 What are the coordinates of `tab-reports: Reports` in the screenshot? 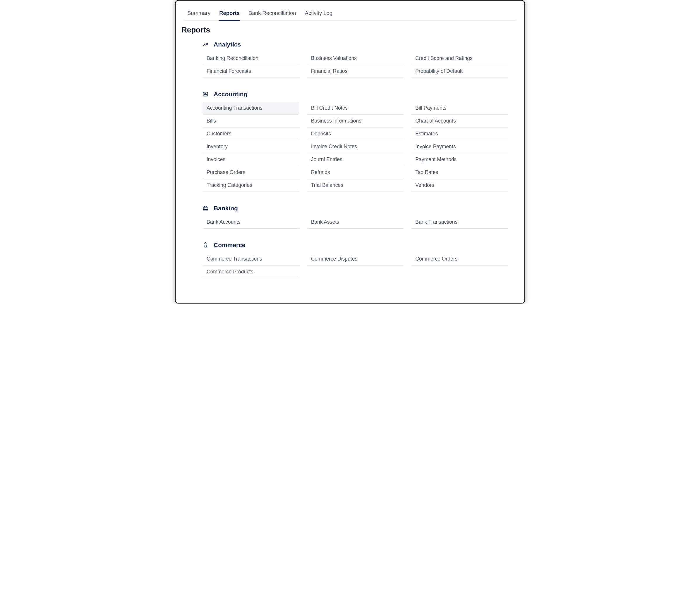 It's located at (230, 14).